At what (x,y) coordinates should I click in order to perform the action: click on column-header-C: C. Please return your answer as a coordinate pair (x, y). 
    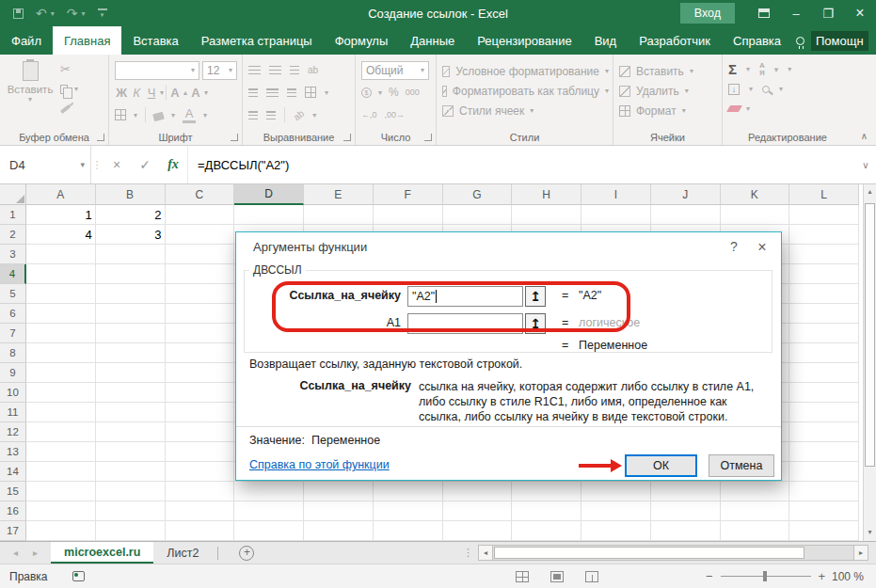
    Looking at the image, I should click on (200, 195).